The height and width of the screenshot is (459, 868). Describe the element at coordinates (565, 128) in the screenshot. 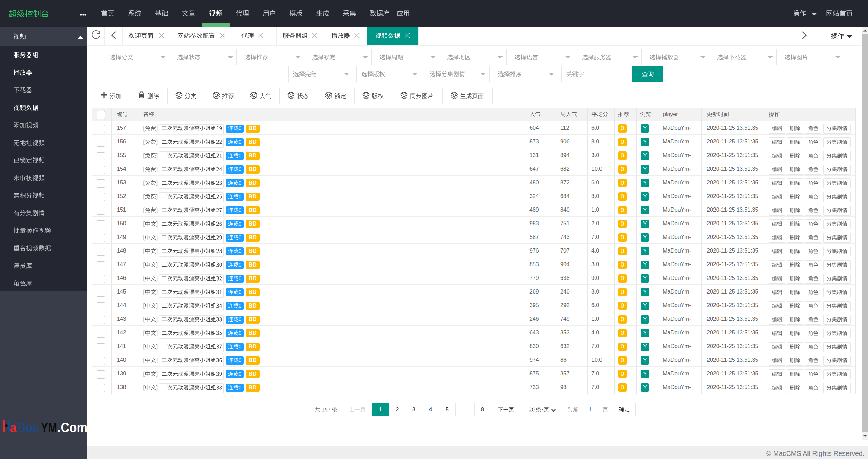

I see `svg-text: 112` at that location.